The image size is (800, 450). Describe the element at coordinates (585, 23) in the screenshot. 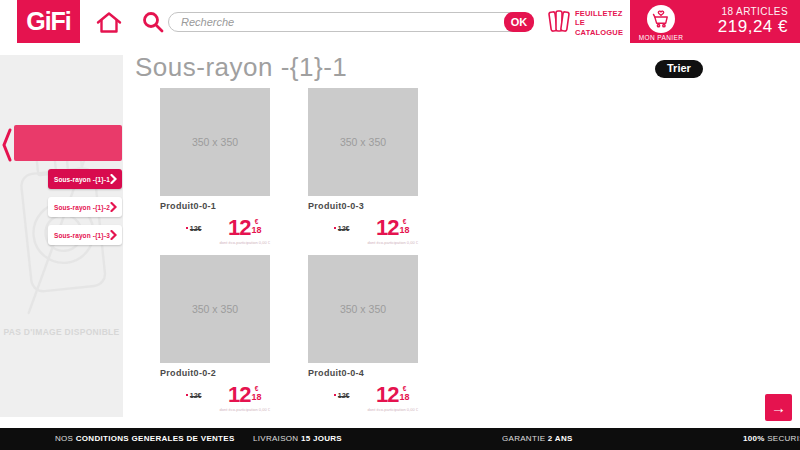

I see `catalogue-link: FEUILLETEZ LE CATALOGUE` at that location.